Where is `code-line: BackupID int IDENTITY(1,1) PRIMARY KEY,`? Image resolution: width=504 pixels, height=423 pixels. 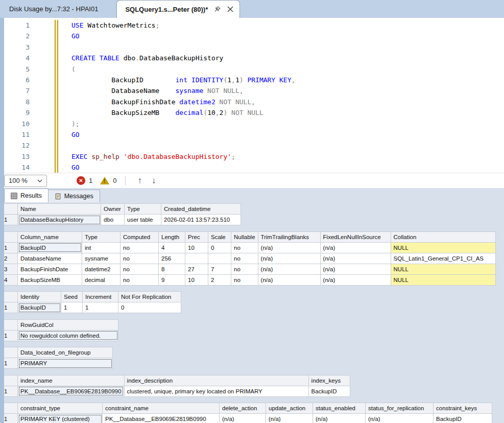 code-line: BackupID int IDENTITY(1,1) PRIMARY KEY, is located at coordinates (288, 80).